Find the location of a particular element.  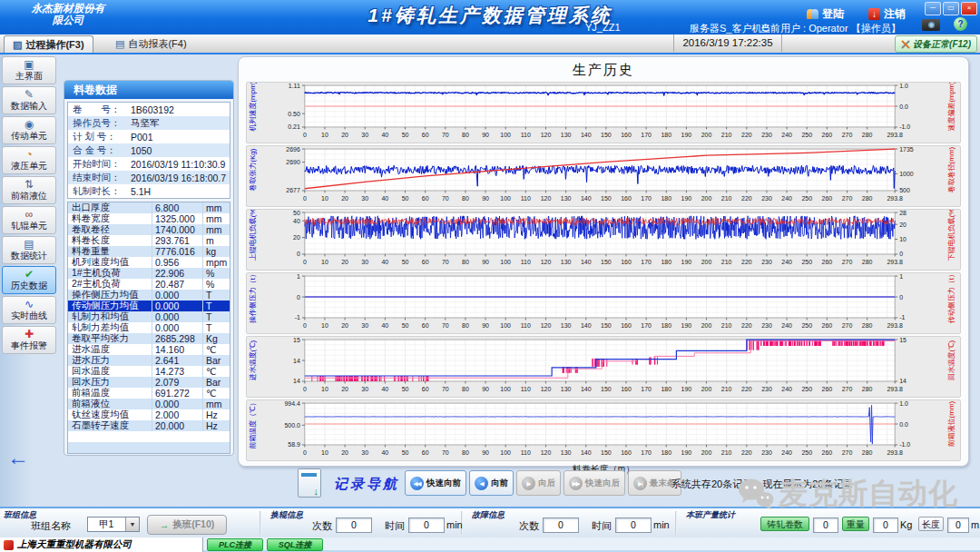

row-unit: ℃ is located at coordinates (216, 393).